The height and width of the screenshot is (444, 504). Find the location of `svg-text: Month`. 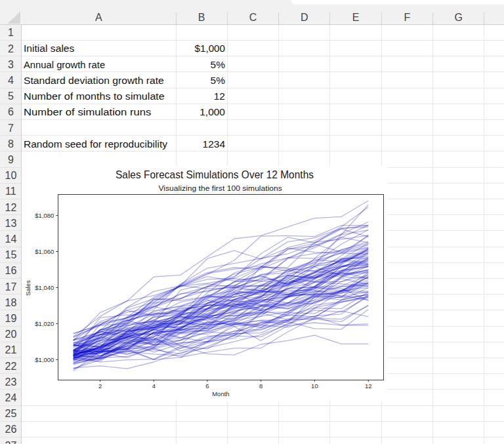

svg-text: Month is located at coordinates (220, 394).